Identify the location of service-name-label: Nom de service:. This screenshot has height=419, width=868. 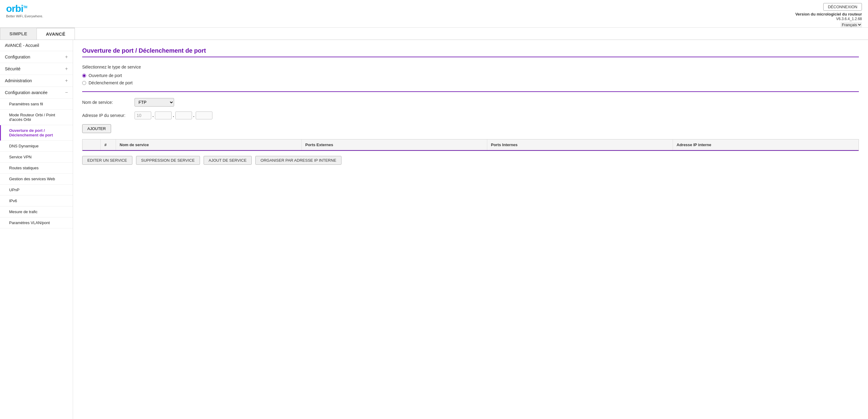
(106, 102).